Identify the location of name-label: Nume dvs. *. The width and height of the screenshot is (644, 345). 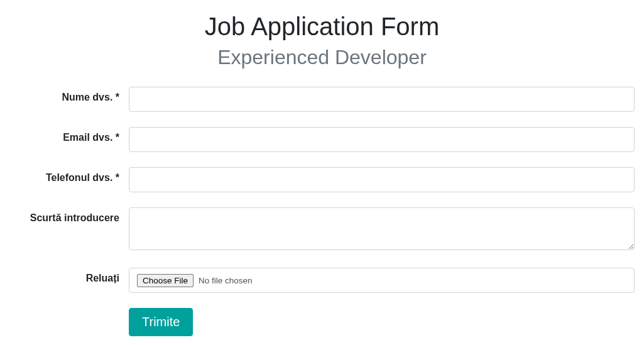
(69, 95).